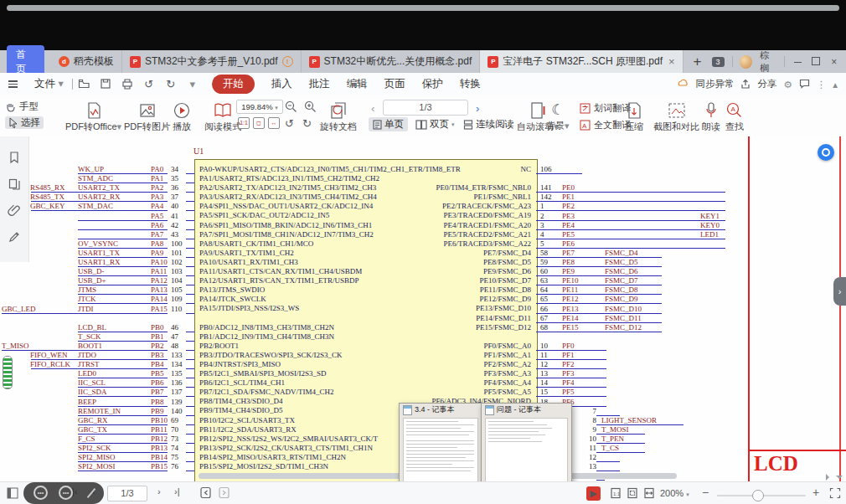 Image resolution: width=846 pixels, height=504 pixels. I want to click on share-button: 分享, so click(767, 84).